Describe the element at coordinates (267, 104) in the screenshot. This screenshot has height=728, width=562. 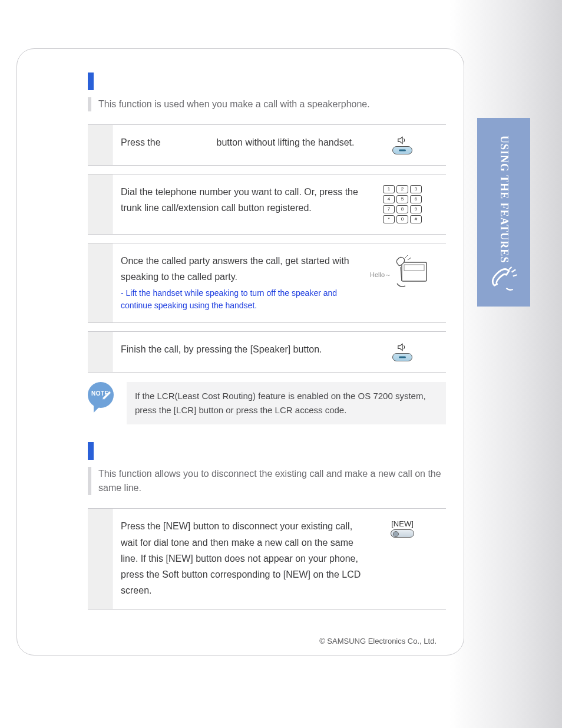
I see `section1-intro: This function is used when you make a ca…` at that location.